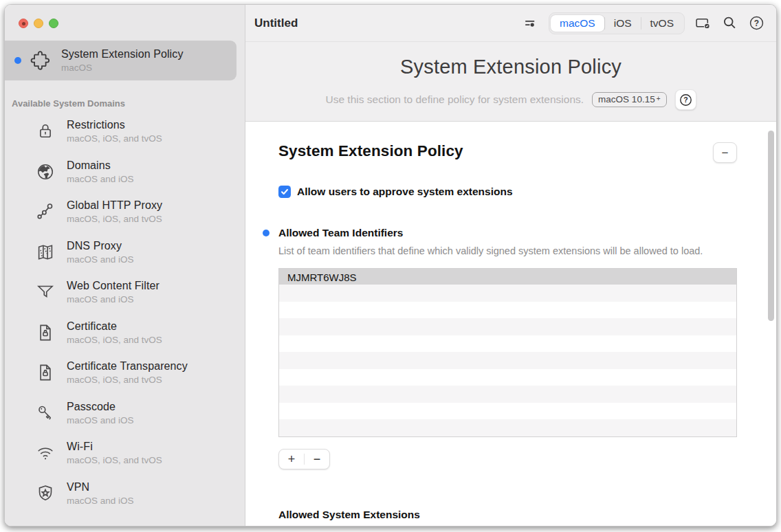  What do you see at coordinates (114, 447) in the screenshot?
I see `sidebar-item-label: Wi-Fi` at bounding box center [114, 447].